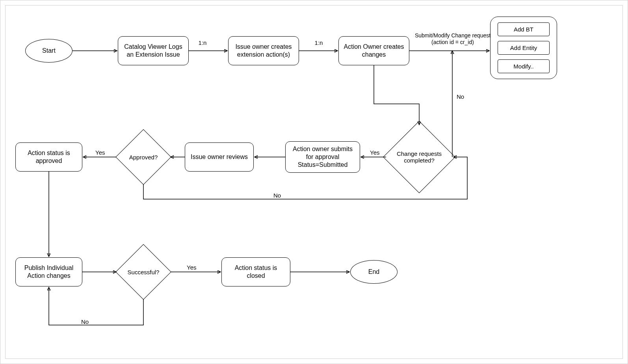  I want to click on publish-node: Publish Individual Action changes, so click(49, 272).